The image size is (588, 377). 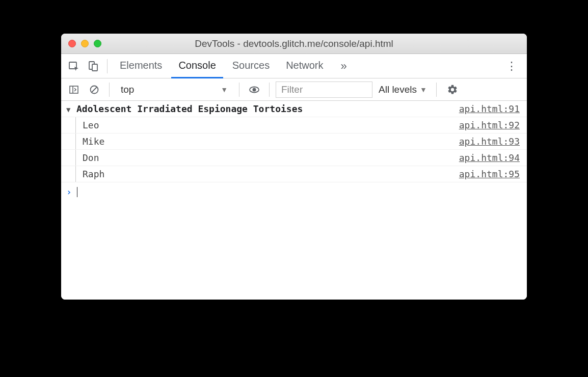 What do you see at coordinates (294, 44) in the screenshot?
I see `titlebar: DevTools - devtools.glitch.me/console/ap…` at bounding box center [294, 44].